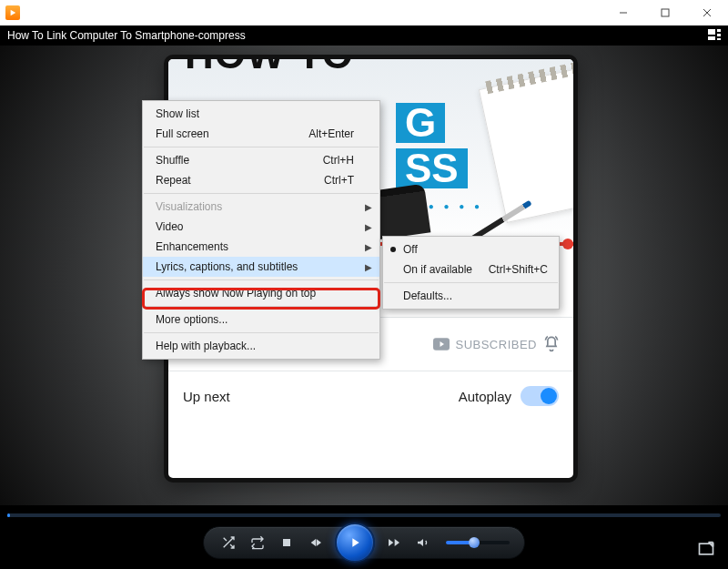 Image resolution: width=728 pixels, height=569 pixels. What do you see at coordinates (471, 269) in the screenshot?
I see `submenu-on-if-available: On if availableCtrl+Shift+C` at bounding box center [471, 269].